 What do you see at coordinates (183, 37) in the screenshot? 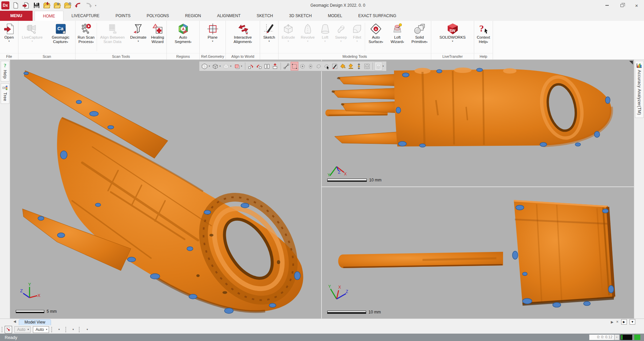
I see `ribbon-button-auto-segment: A Auto Segment▾` at bounding box center [183, 37].